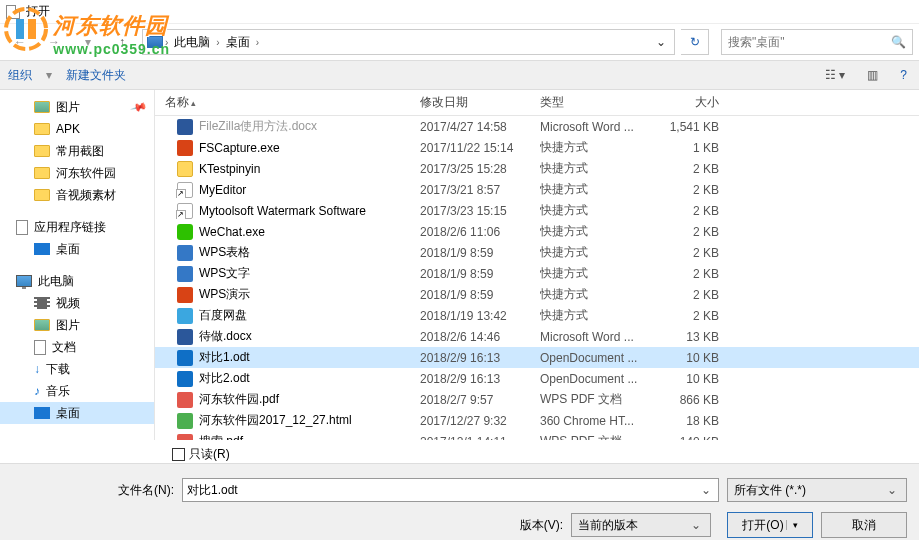  Describe the element at coordinates (77, 303) in the screenshot. I see `sidebar-item-video: 视频` at that location.